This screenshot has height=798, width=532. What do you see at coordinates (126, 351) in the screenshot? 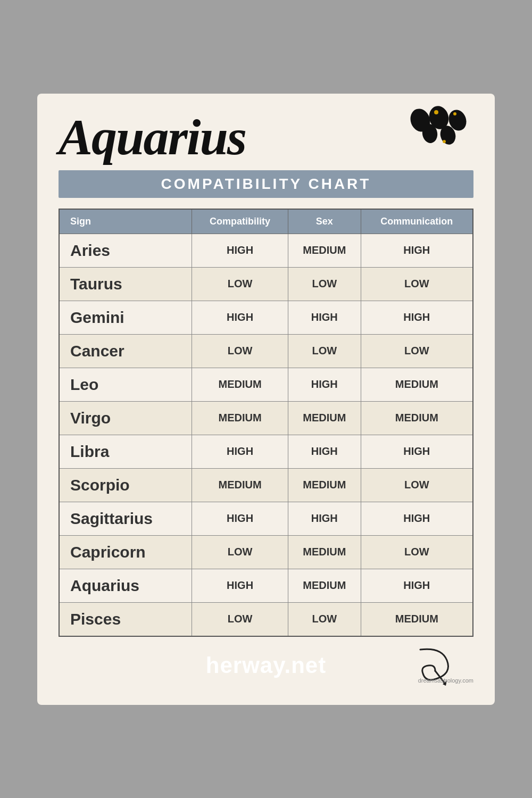
I see `sign-cell: Cancer` at bounding box center [126, 351].